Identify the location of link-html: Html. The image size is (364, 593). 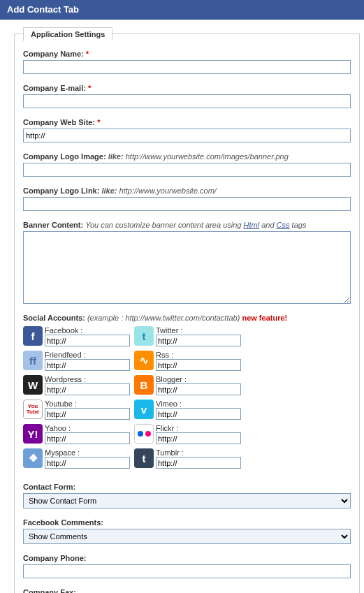
(252, 225).